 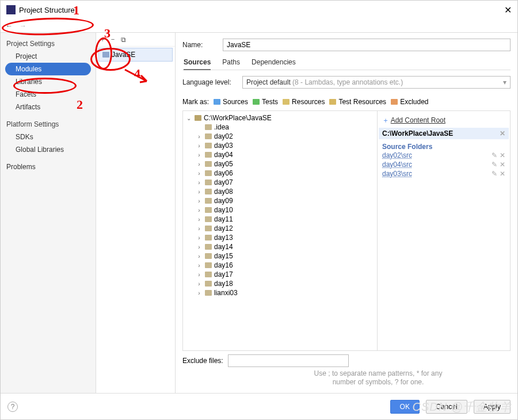 I want to click on apply-button: Apply, so click(x=492, y=407).